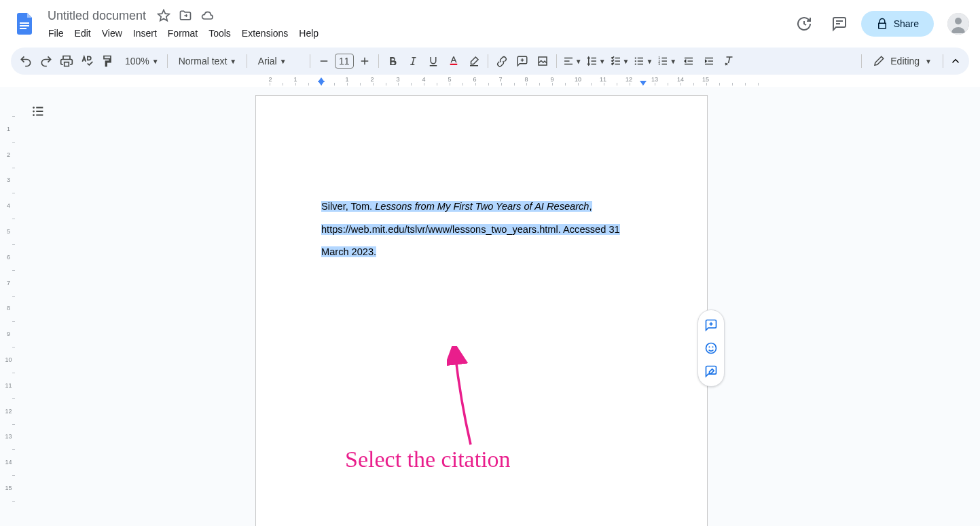 The height and width of the screenshot is (526, 980). Describe the element at coordinates (207, 16) in the screenshot. I see `cloud-status-icon` at that location.